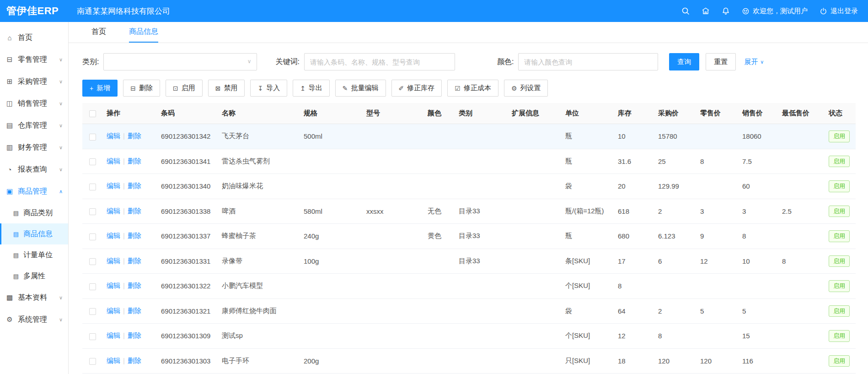 Image resolution: width=868 pixels, height=374 pixels. What do you see at coordinates (675, 114) in the screenshot?
I see `column-header-purchase_price: 采购价` at bounding box center [675, 114].